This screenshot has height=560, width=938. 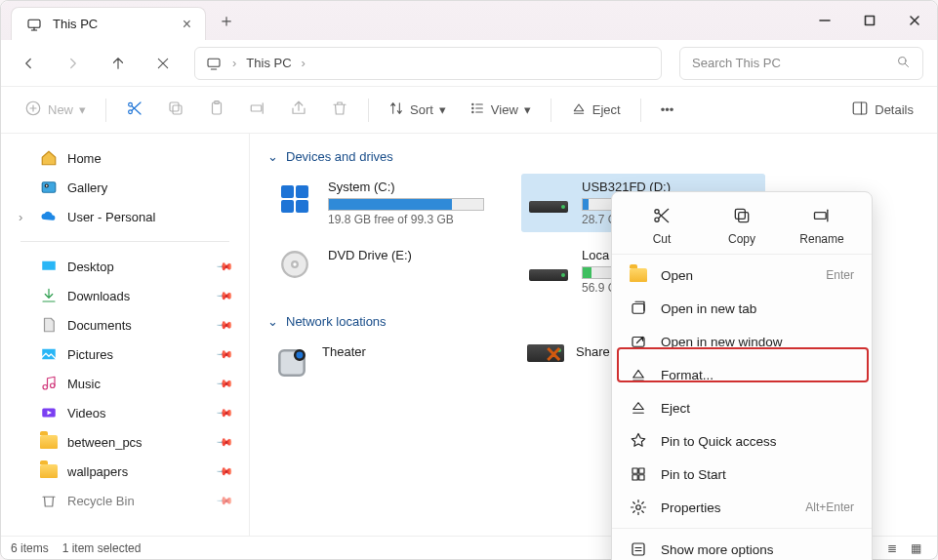 What do you see at coordinates (176, 109) in the screenshot?
I see `copy-icon` at bounding box center [176, 109].